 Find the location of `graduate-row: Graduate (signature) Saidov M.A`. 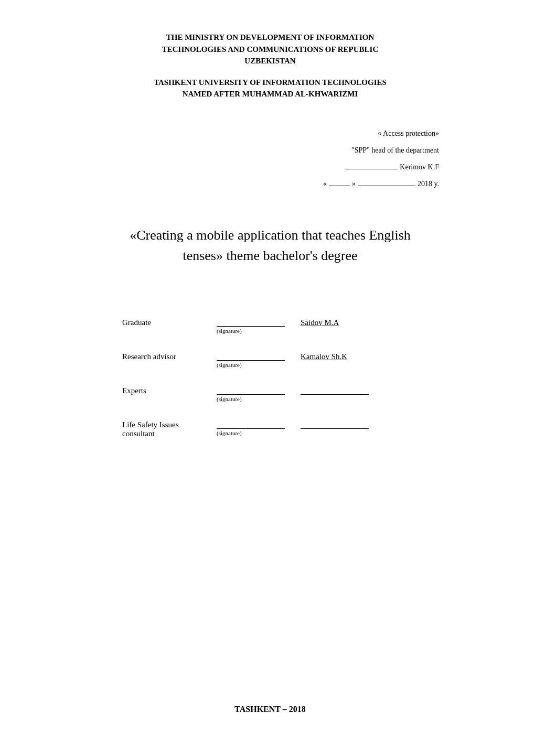

graduate-row: Graduate (signature) Saidov M.A is located at coordinates (281, 332).